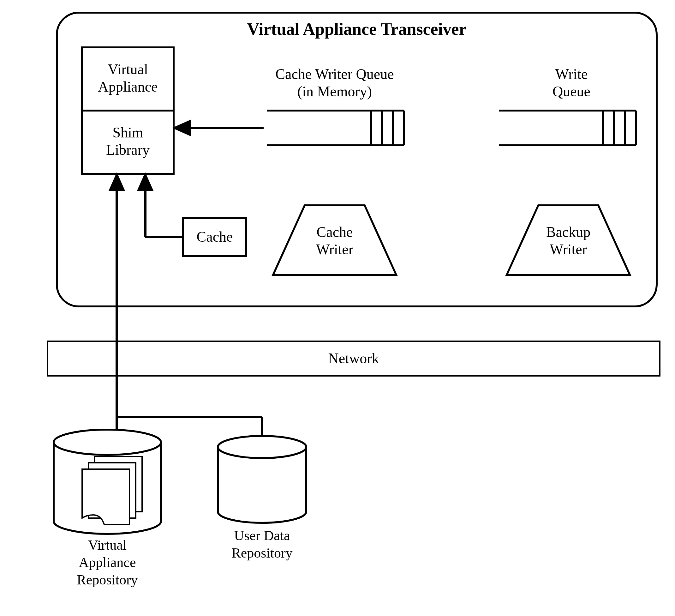  What do you see at coordinates (190, 426) in the screenshot?
I see `line-userrepo-join` at bounding box center [190, 426].